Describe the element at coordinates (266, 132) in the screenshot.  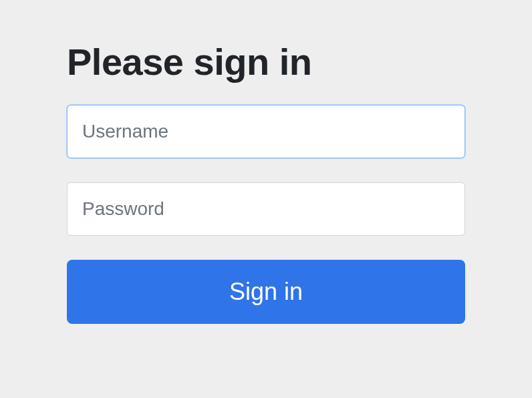
I see `username-input` at that location.